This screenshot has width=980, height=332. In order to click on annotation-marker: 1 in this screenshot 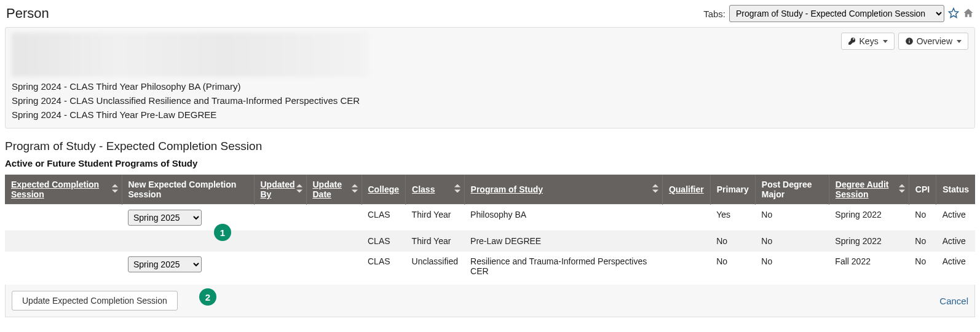, I will do `click(223, 232)`.